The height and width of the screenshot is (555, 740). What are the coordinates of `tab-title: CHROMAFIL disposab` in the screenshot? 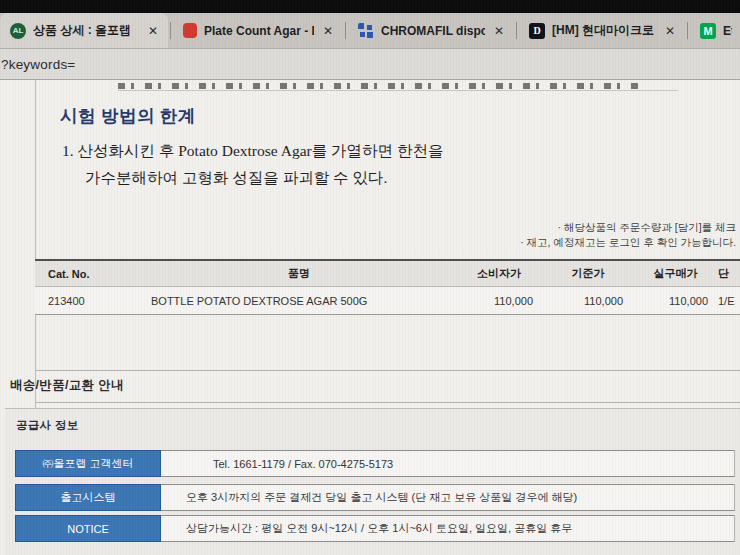 It's located at (433, 31).